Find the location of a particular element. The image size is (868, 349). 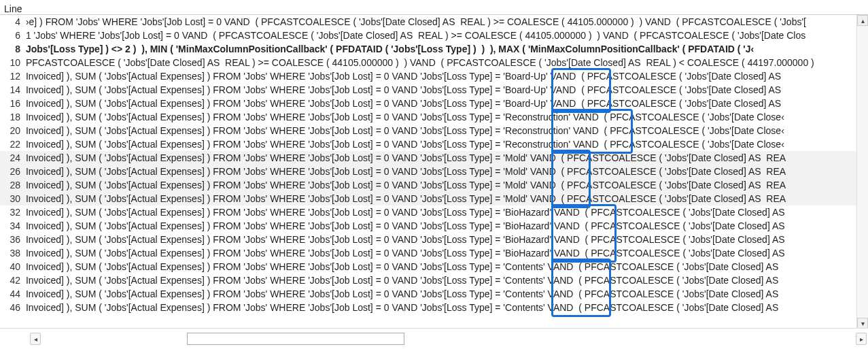

line-text: ›e] ) FROM 'Jobs' WHERE 'Jobs'[Job Lost]… is located at coordinates (440, 22).